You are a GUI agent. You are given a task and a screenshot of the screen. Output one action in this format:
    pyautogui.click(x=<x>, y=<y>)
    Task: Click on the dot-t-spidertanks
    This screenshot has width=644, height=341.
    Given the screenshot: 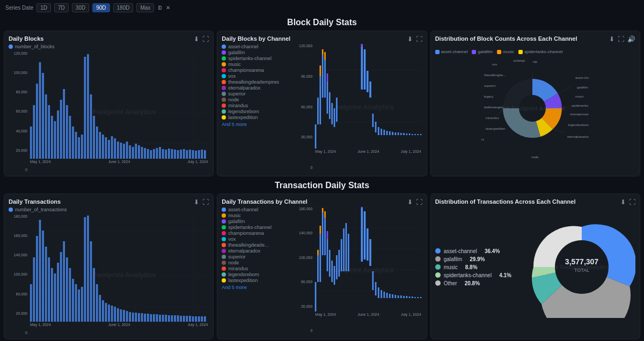 What is the action you would take?
    pyautogui.click(x=224, y=227)
    